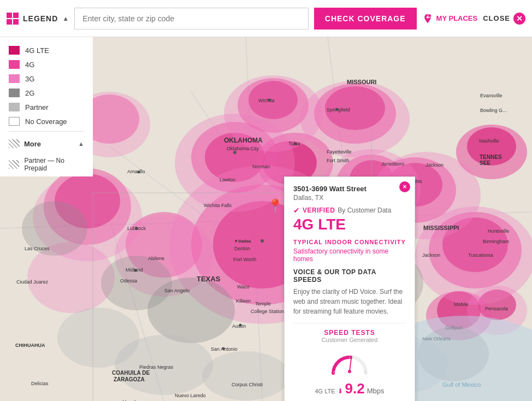  What do you see at coordinates (129, 379) in the screenshot?
I see `svg-text: ZARAGOZA` at bounding box center [129, 379].